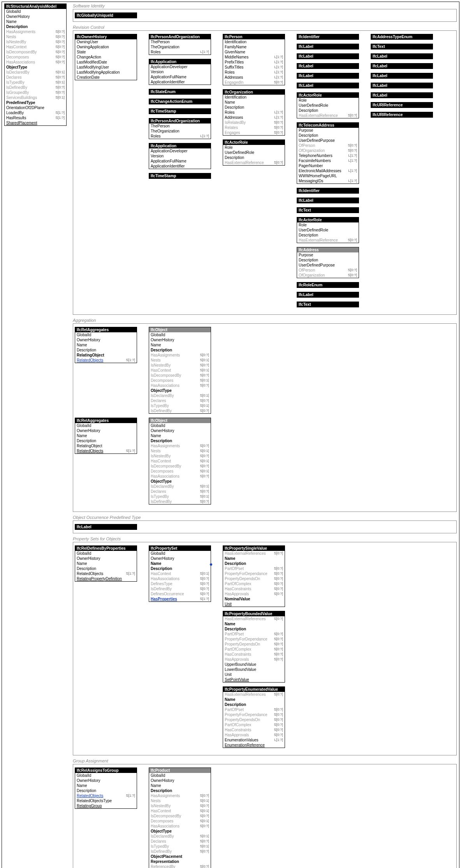 The height and width of the screenshot is (868, 461). What do you see at coordinates (311, 275) in the screenshot?
I see `attr-name: OfOrganization` at bounding box center [311, 275].